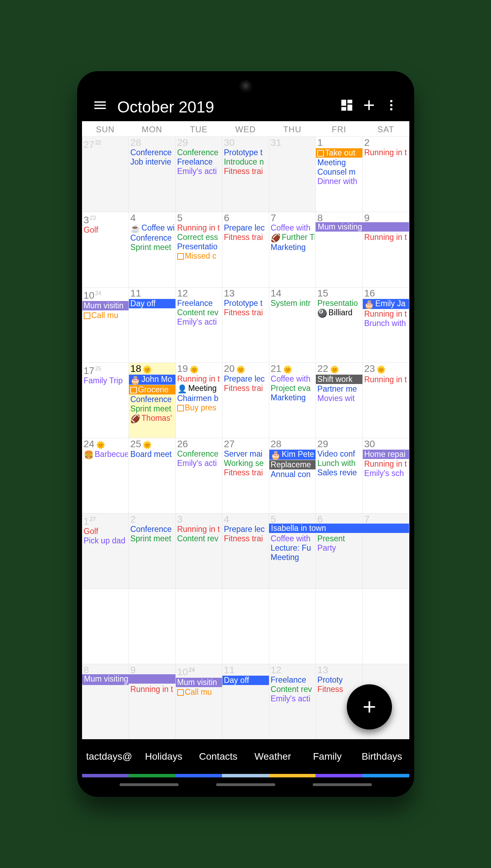 This screenshot has height=868, width=491. Describe the element at coordinates (369, 707) in the screenshot. I see `fab-add-button` at that location.